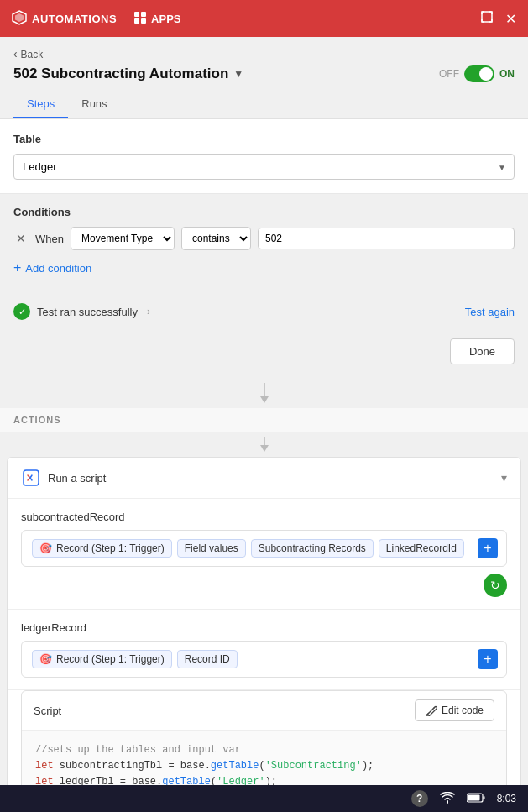  What do you see at coordinates (212, 548) in the screenshot?
I see `chip-field-values: Field values` at bounding box center [212, 548].